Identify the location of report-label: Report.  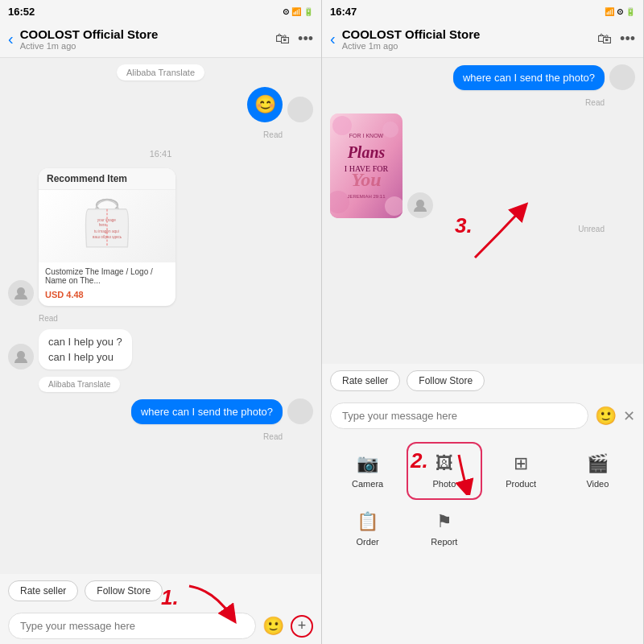
(444, 542).